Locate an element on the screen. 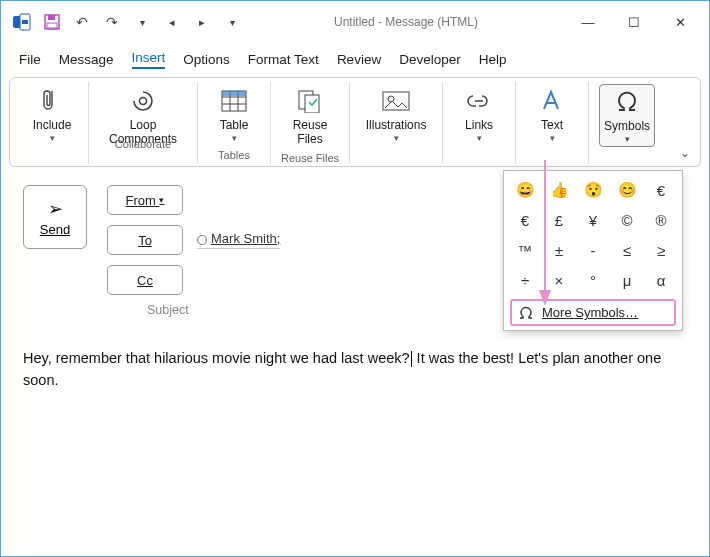  menu-options: Options is located at coordinates (206, 60).